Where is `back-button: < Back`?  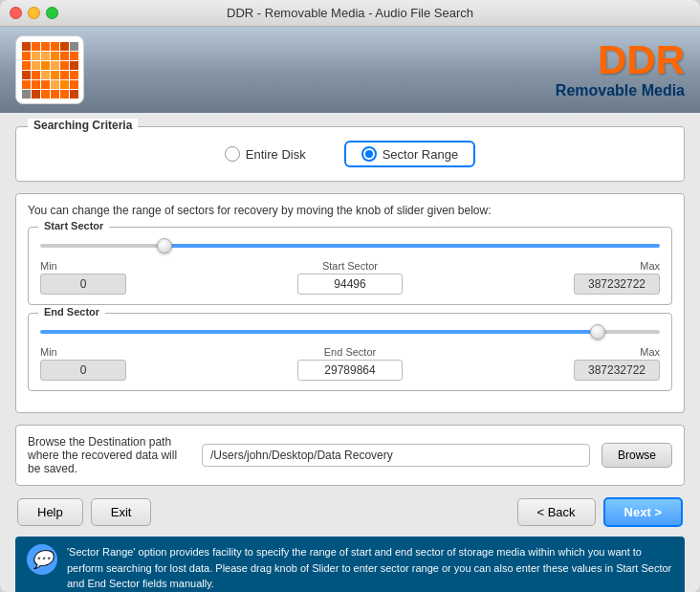
back-button: < Back is located at coordinates (557, 513).